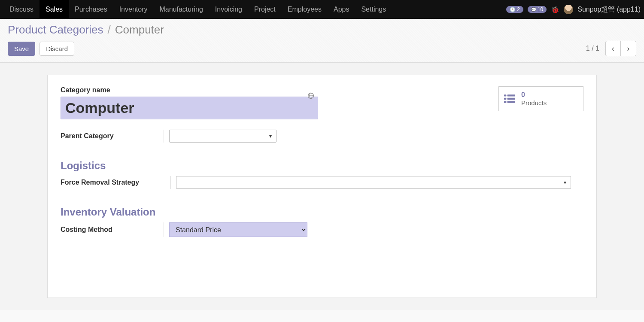 The image size is (644, 322). Describe the element at coordinates (91, 9) in the screenshot. I see `nav-item-purchases: Purchases` at that location.